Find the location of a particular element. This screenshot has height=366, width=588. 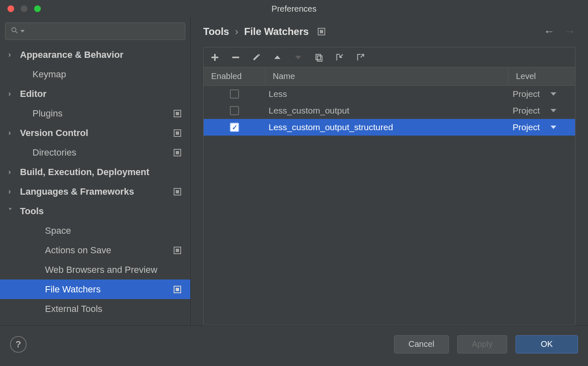

add-button is located at coordinates (215, 57).